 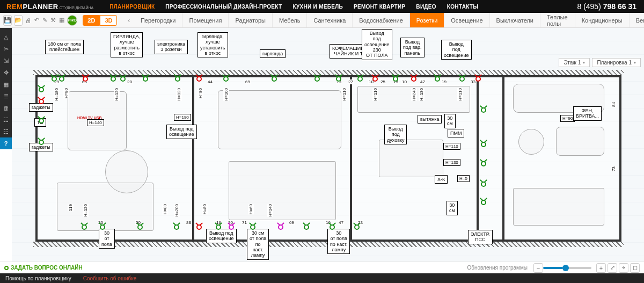 What do you see at coordinates (635, 268) in the screenshot?
I see `zoom-1to1-button: ◻` at bounding box center [635, 268].